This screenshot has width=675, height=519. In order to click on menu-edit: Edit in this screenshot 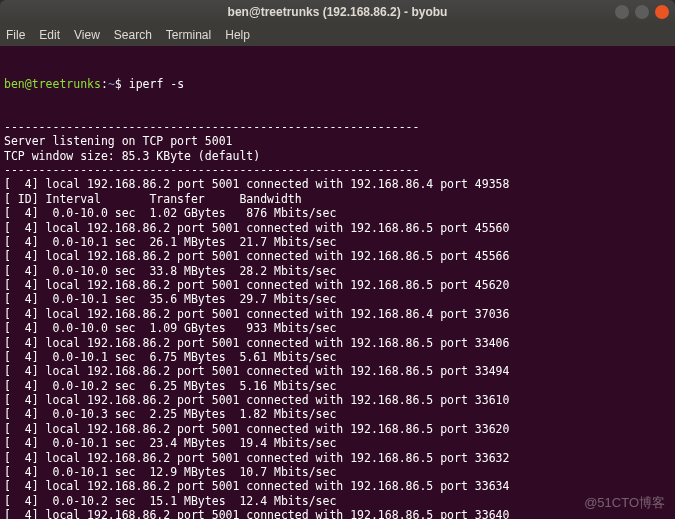, I will do `click(50, 35)`.